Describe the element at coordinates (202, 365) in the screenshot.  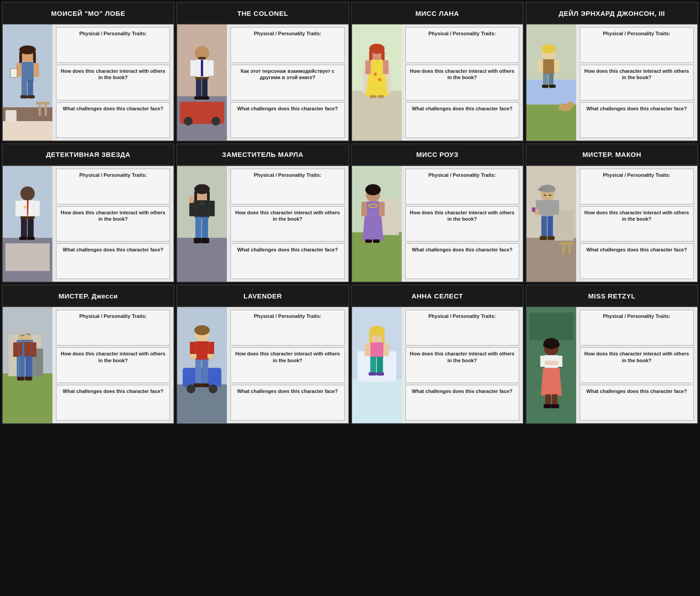
I see `character-image-lavender` at that location.